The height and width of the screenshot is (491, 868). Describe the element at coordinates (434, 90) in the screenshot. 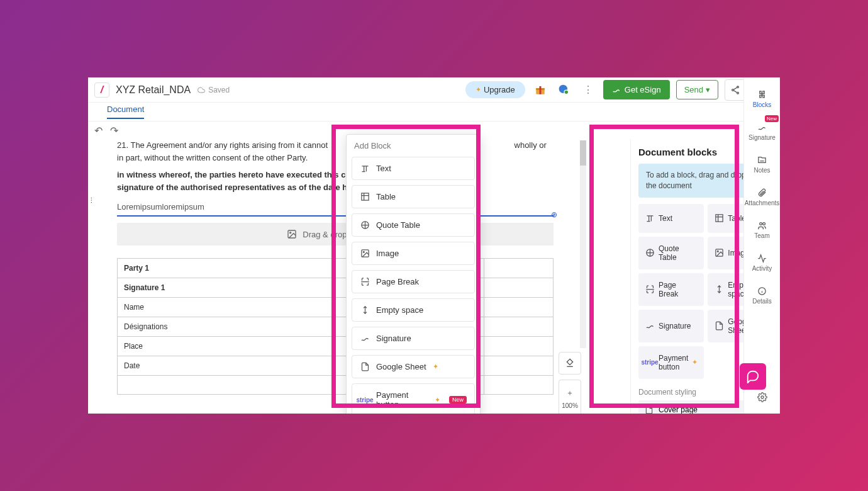

I see `topbar: / XYZ Retail_NDA Saved ✦ Upgrade ⋮ Get e…` at that location.